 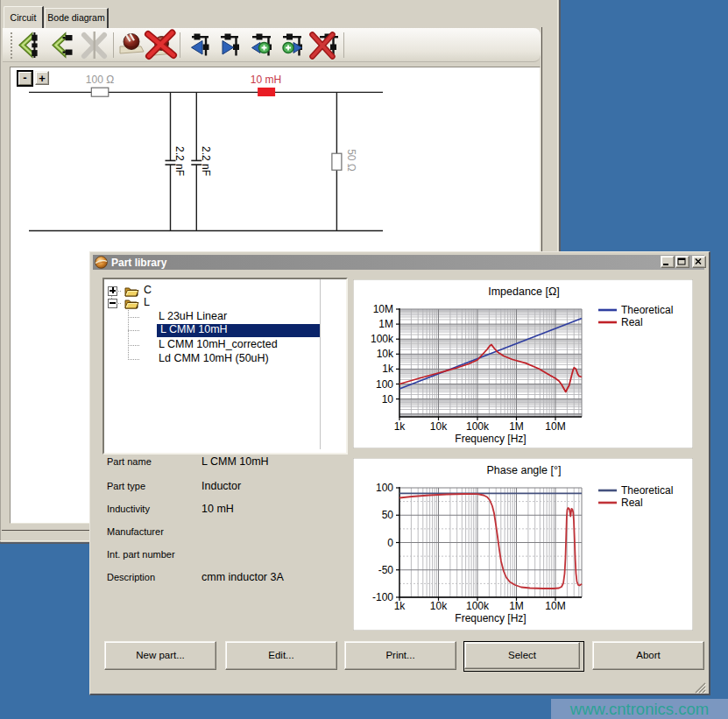 I want to click on svg-text: -50, so click(x=386, y=570).